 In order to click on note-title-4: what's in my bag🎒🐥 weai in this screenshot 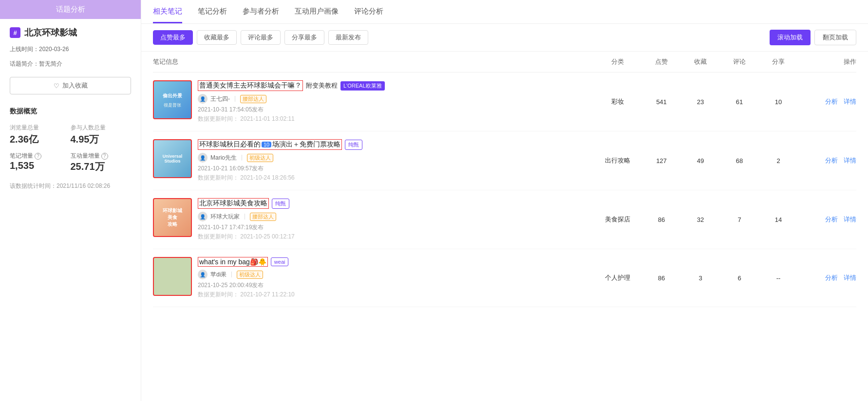, I will do `click(396, 262)`.